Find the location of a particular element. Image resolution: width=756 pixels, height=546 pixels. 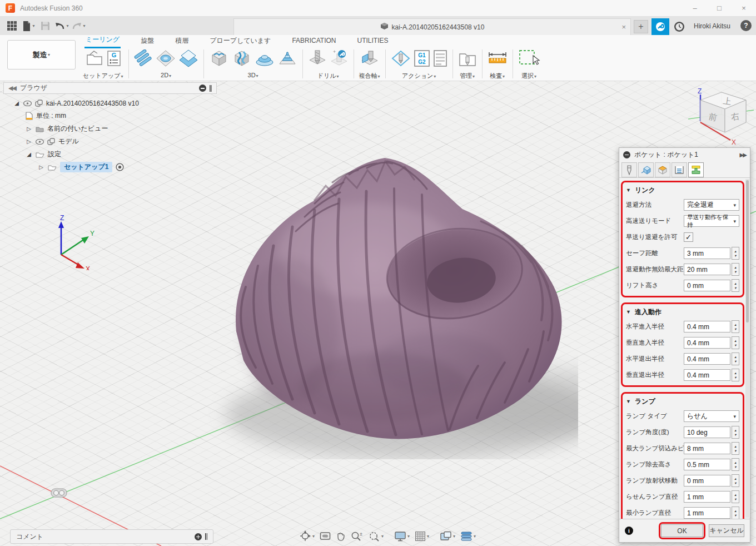

3d-morphed-spiral-icon is located at coordinates (287, 59).